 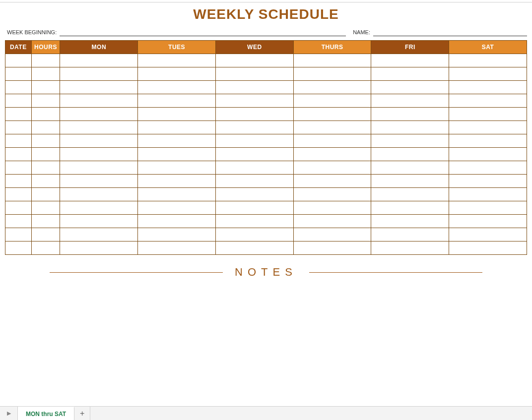 What do you see at coordinates (450, 32) in the screenshot?
I see `name-input` at bounding box center [450, 32].